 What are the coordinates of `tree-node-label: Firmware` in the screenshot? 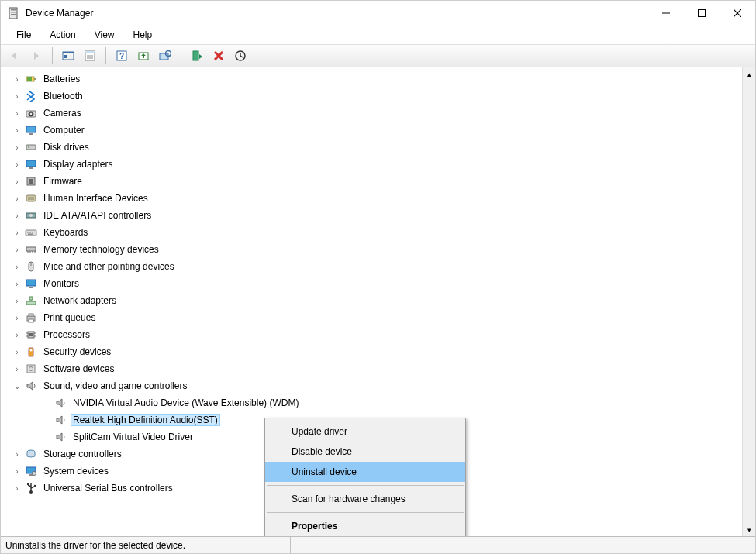 It's located at (63, 181).